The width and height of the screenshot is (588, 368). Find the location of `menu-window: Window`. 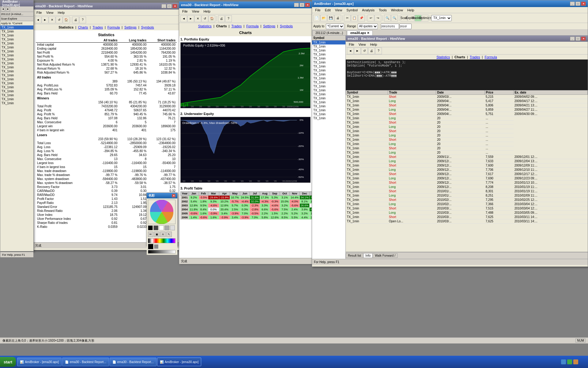

menu-window: Window is located at coordinates (397, 10).